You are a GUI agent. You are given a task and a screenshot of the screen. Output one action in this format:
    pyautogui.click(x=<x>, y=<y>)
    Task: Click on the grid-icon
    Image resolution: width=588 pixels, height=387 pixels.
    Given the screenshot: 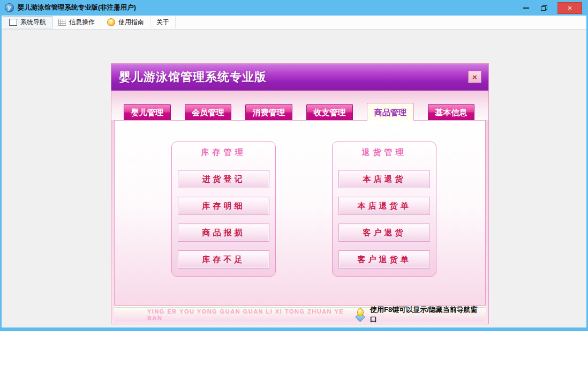 What is the action you would take?
    pyautogui.click(x=62, y=23)
    